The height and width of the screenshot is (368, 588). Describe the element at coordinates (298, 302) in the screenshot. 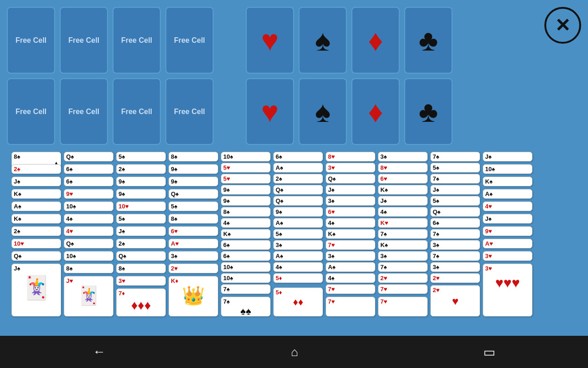

I see `card: 5♦ ♦♦` at that location.